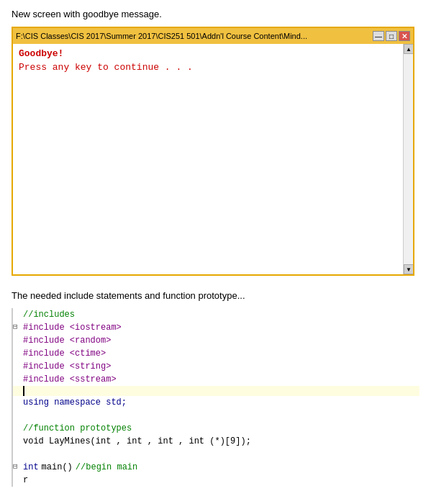 The width and height of the screenshot is (431, 504). Describe the element at coordinates (24, 391) in the screenshot. I see `text-cursor` at that location.